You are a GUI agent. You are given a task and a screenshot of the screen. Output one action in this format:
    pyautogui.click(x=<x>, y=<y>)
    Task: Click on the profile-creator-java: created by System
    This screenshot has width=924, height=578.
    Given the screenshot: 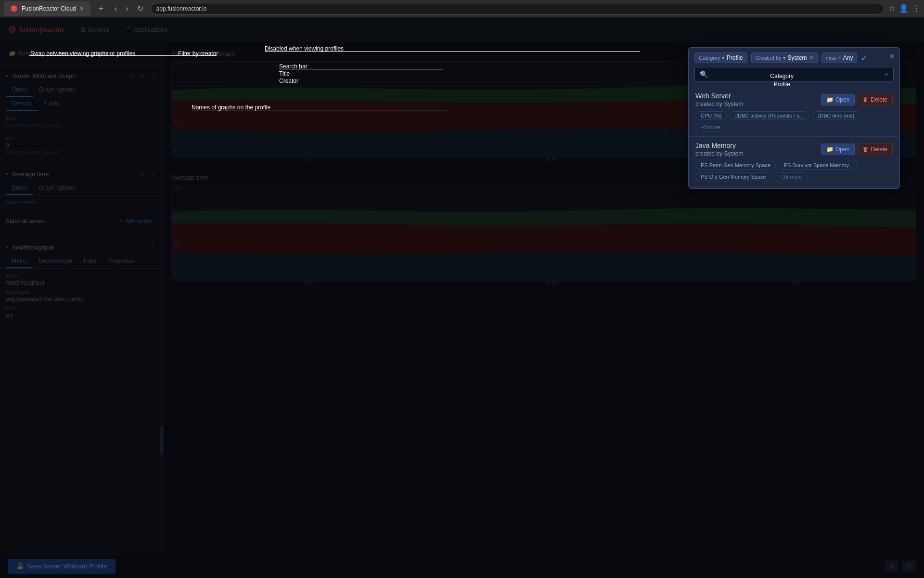 What is the action you would take?
    pyautogui.click(x=719, y=154)
    